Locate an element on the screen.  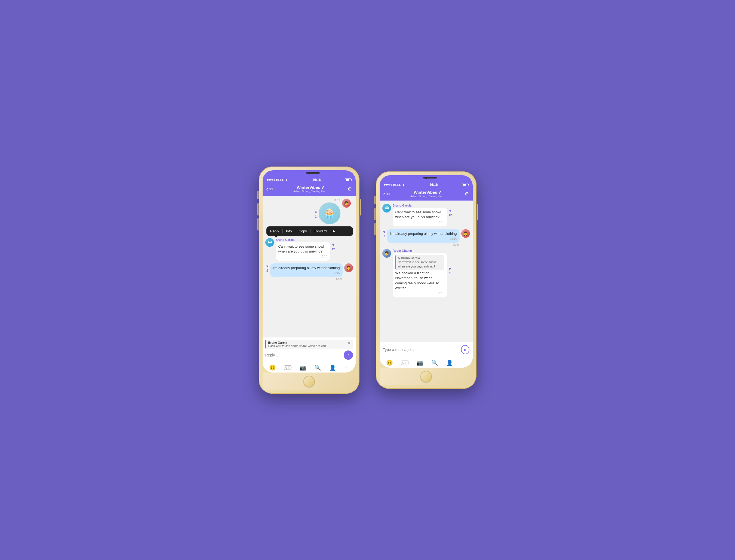
search-btn-1: 🔍 is located at coordinates (318, 368).